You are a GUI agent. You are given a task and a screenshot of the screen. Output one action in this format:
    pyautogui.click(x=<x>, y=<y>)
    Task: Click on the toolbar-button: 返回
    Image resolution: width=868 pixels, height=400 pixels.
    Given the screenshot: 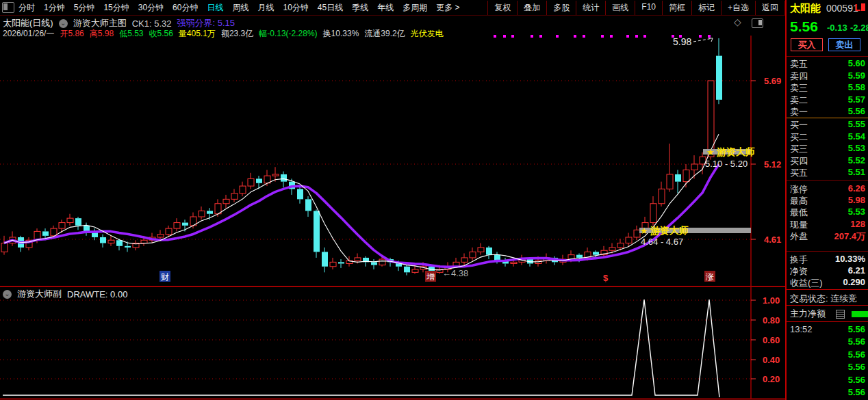 What is the action you would take?
    pyautogui.click(x=770, y=8)
    